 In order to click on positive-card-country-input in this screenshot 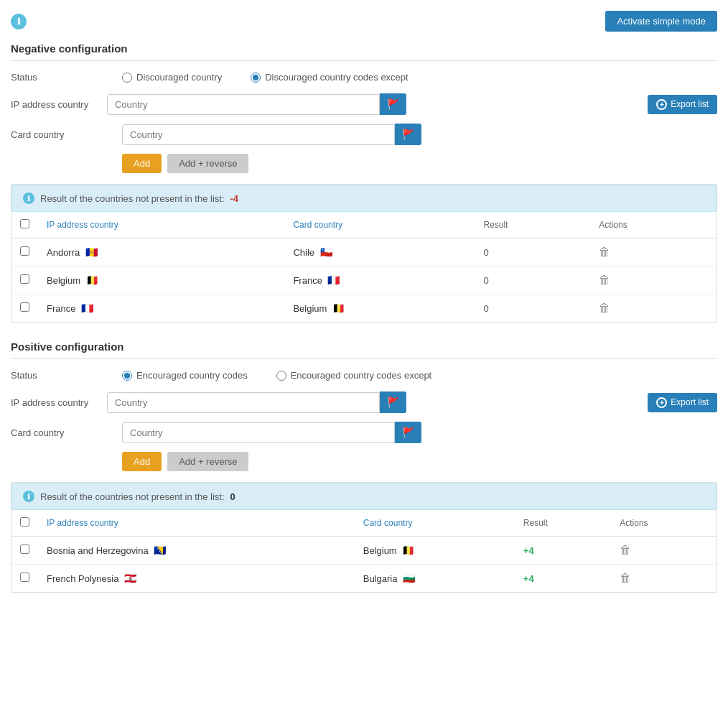, I will do `click(258, 432)`.